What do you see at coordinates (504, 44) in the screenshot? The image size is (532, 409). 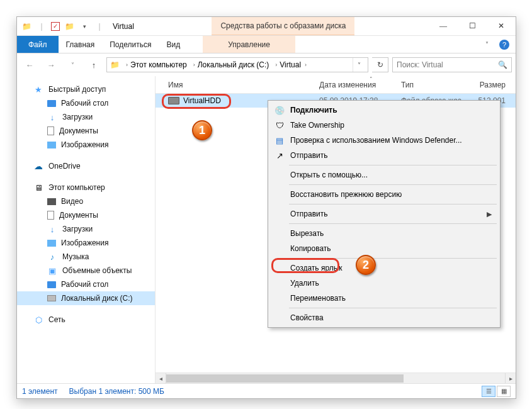 I see `help-button: ?` at bounding box center [504, 44].